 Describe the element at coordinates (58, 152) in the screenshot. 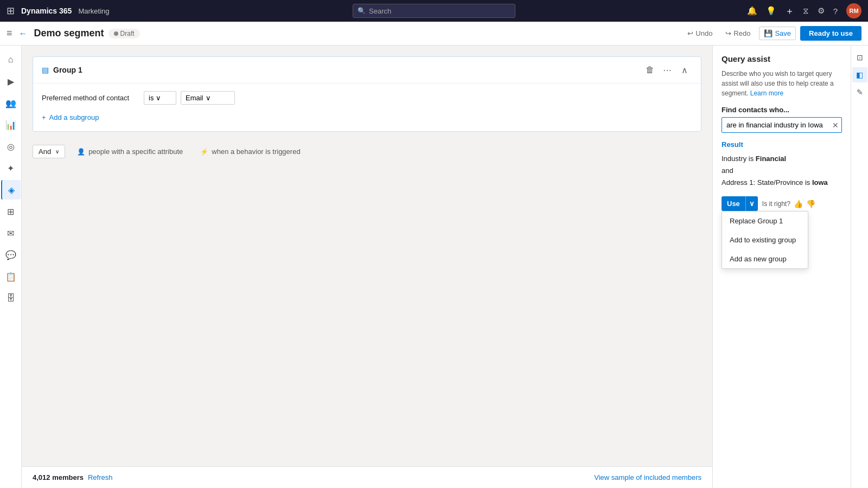

I see `and-chevron: ∨` at that location.